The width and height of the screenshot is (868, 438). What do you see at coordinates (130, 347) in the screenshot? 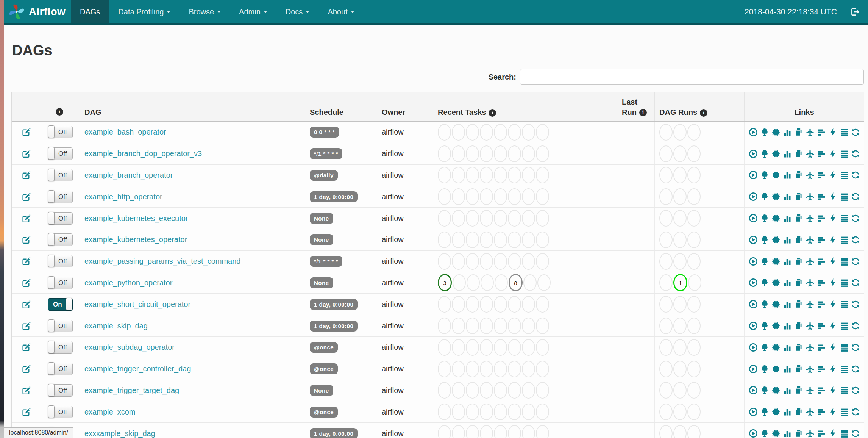
I see `dag-link: example_subdag_operator` at bounding box center [130, 347].